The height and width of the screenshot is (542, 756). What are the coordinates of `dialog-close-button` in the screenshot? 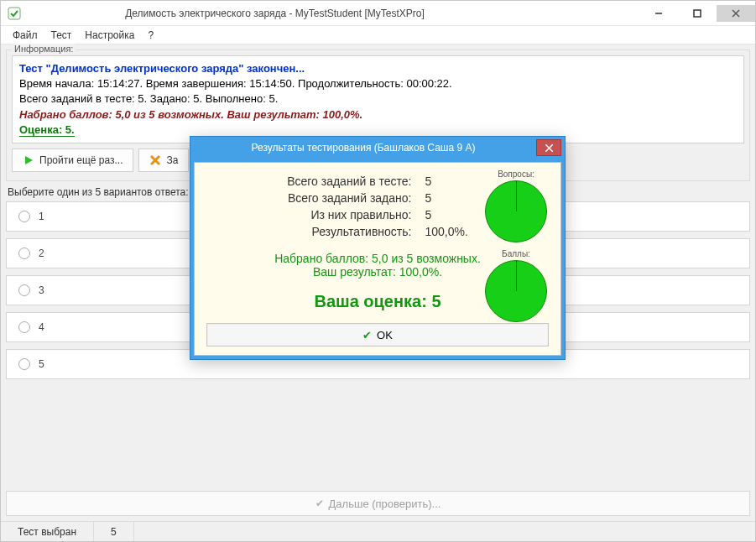 It's located at (549, 148).